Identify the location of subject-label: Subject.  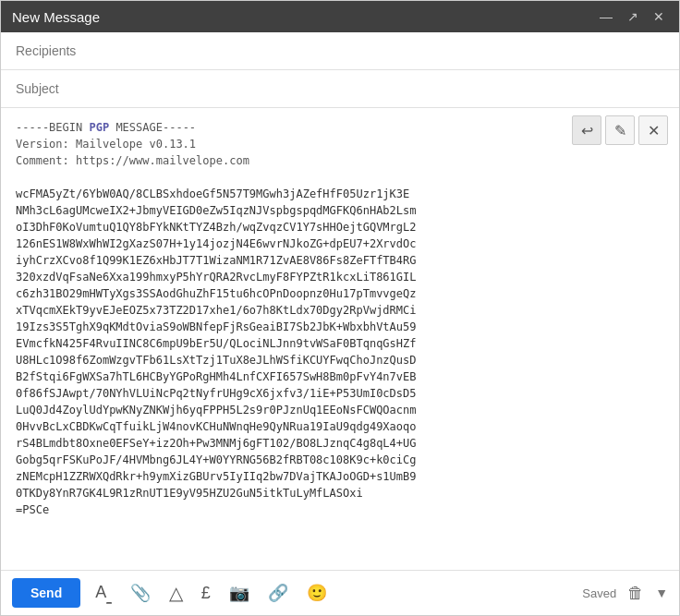
(53, 89).